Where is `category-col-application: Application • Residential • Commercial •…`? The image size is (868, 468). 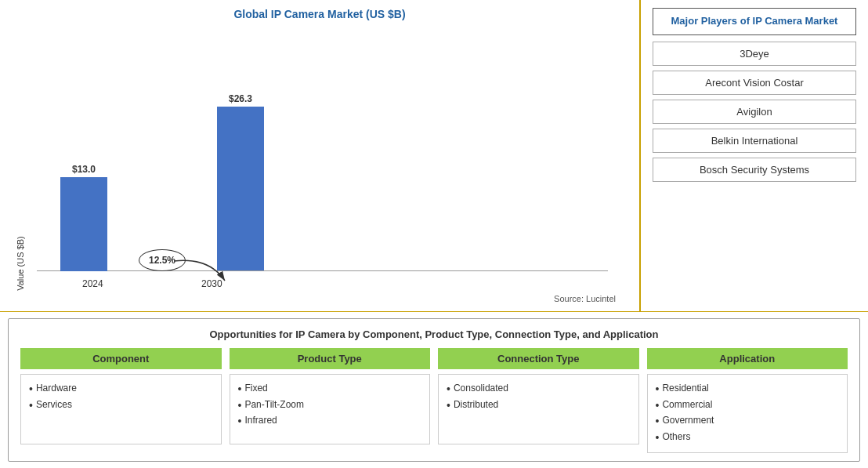 category-col-application: Application • Residential • Commercial •… is located at coordinates (747, 401).